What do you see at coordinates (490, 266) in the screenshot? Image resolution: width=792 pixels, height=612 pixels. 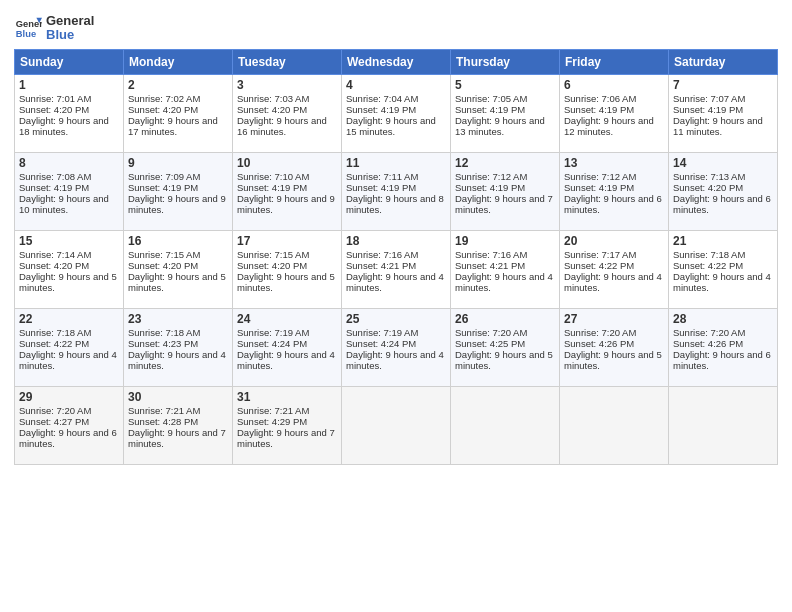 I see `sunset: Sunset: 4:21 PM` at bounding box center [490, 266].